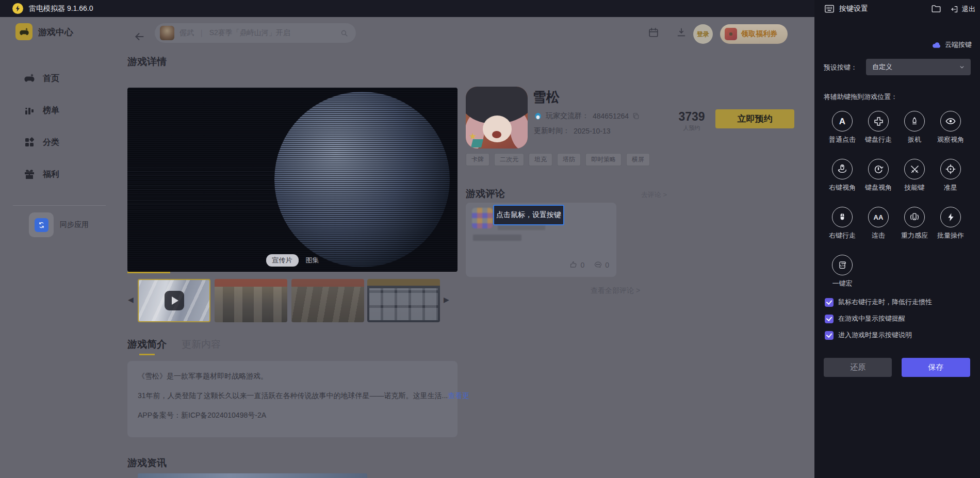  Describe the element at coordinates (59, 205) in the screenshot. I see `sidebar-divider` at that location.